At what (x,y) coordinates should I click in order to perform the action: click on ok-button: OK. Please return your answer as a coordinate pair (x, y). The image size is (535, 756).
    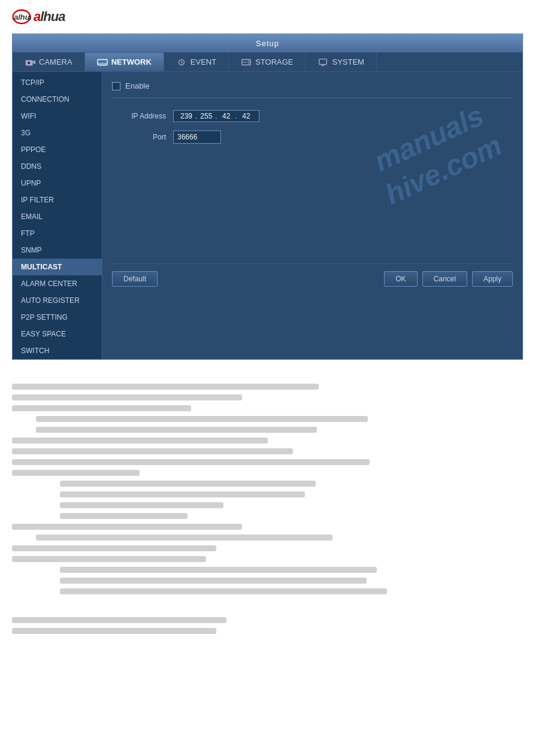
    Looking at the image, I should click on (400, 279).